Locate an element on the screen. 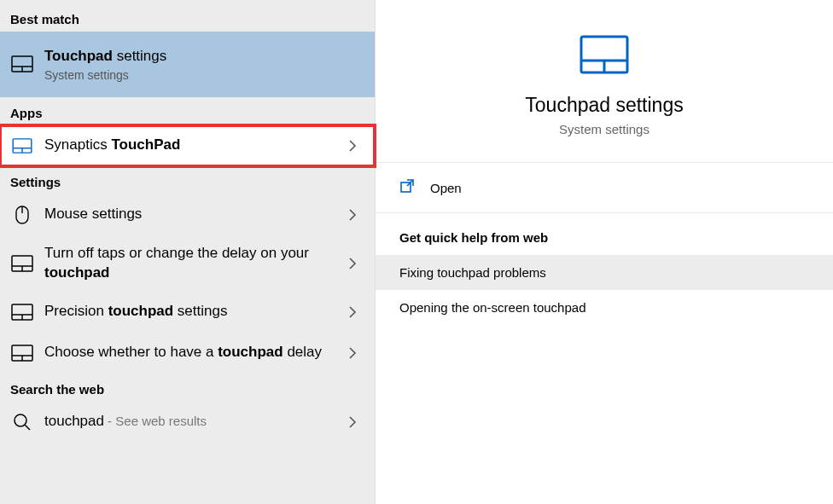 The width and height of the screenshot is (833, 504). result-mouse-settings: Mouse settings is located at coordinates (188, 215).